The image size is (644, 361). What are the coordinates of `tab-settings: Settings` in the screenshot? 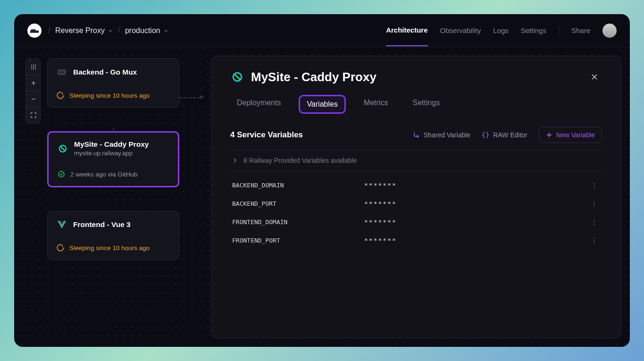 It's located at (426, 104).